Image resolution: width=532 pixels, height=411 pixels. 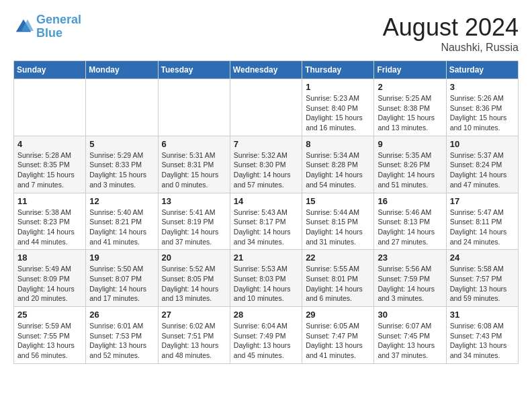 What do you see at coordinates (50, 164) in the screenshot?
I see `table-row: 4Sunrise: 5:28 AM Sunset: 8:35 PM Daylig…` at bounding box center [50, 164].